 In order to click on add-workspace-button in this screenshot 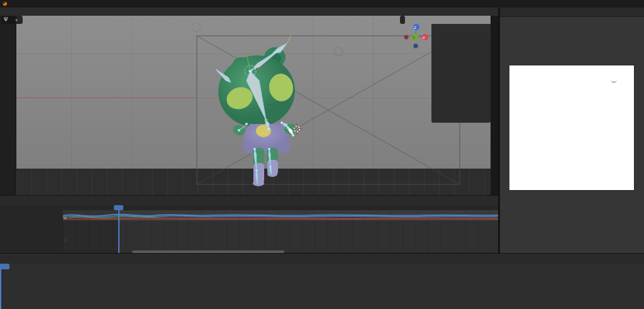, I will do `click(18, 4)`.